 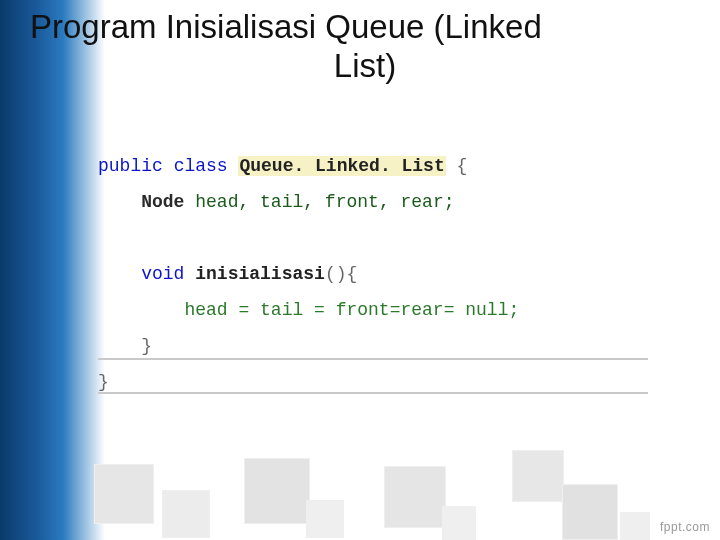 What do you see at coordinates (260, 274) in the screenshot?
I see `method-name: inisialisasi` at bounding box center [260, 274].